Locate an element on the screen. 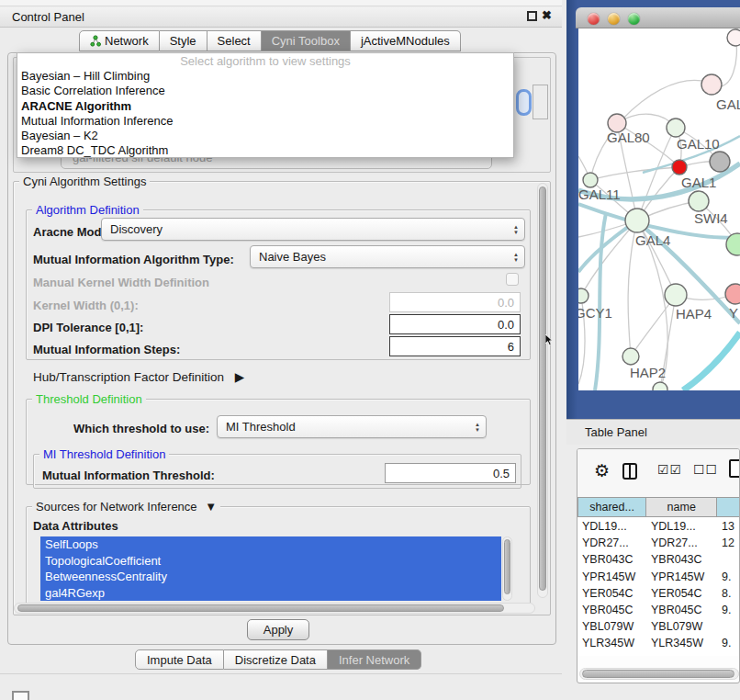  table-hscrollbar is located at coordinates (659, 674).